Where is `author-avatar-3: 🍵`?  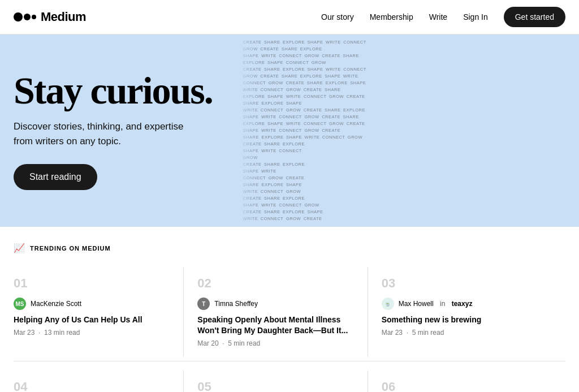
author-avatar-3: 🍵 is located at coordinates (388, 304).